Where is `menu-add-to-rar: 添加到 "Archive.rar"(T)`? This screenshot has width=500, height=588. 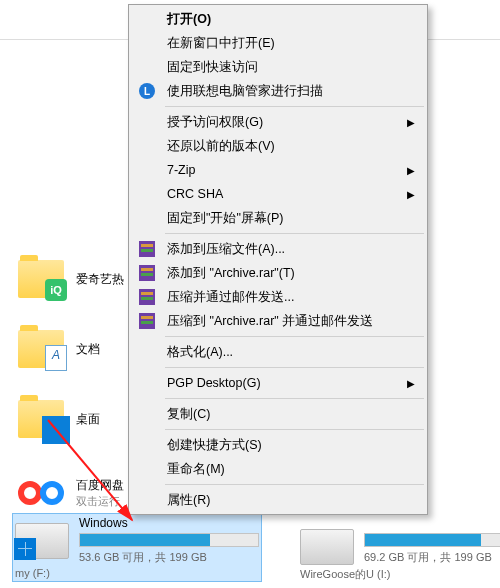
menu-add-to-rar: 添加到 "Archive.rar"(T) is located at coordinates (278, 273).